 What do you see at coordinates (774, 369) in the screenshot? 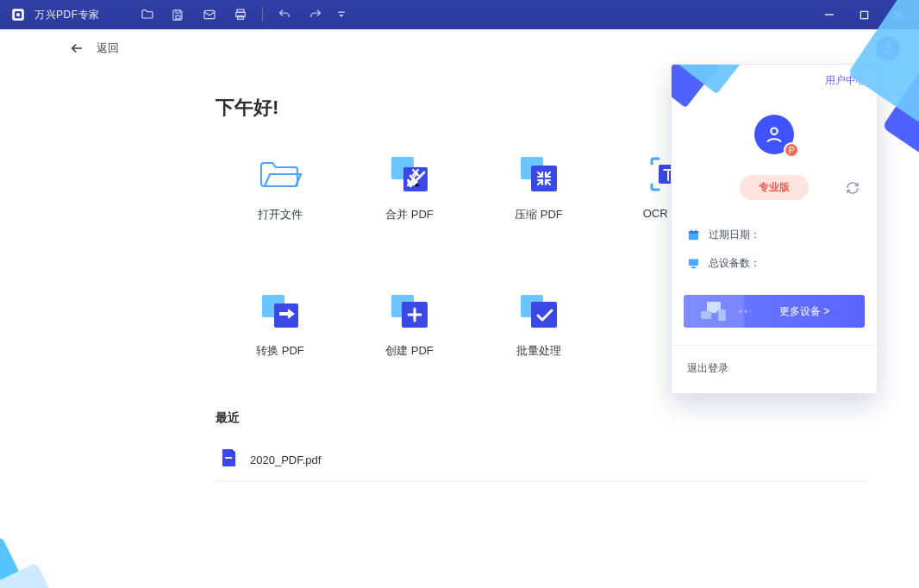
I see `logout-button: 退出登录` at bounding box center [774, 369].